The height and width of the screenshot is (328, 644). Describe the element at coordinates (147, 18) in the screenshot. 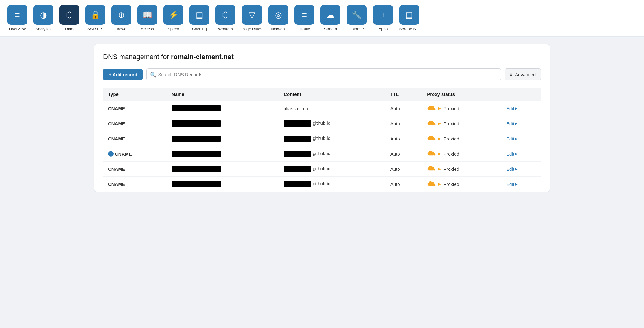

I see `nav-item-access: 📖Access` at that location.